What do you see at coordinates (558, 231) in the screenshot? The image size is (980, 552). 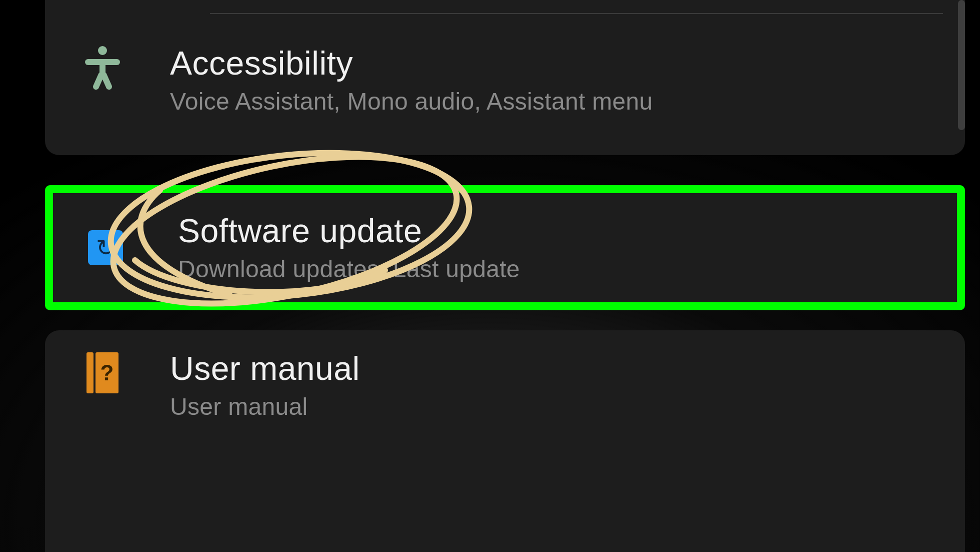 I see `settings-item-title: Software update` at bounding box center [558, 231].